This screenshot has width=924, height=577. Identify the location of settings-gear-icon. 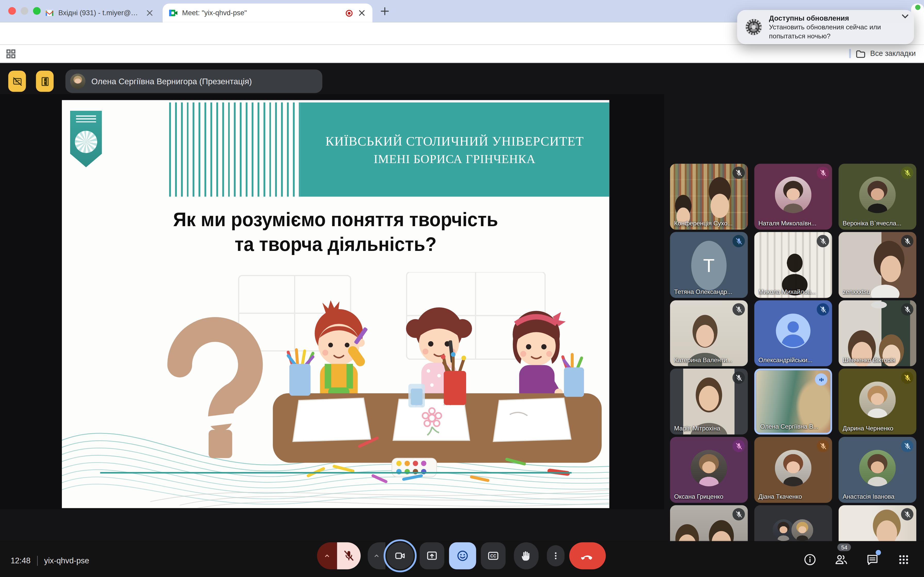
(754, 27).